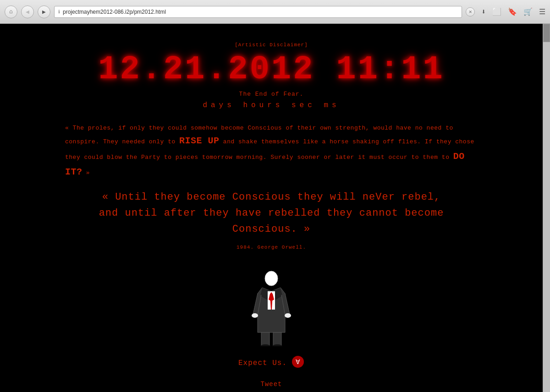 Image resolution: width=550 pixels, height=392 pixels. I want to click on address-bar: ℹ projectmayhem2012-086.i2p/pm2012.html, so click(258, 12).